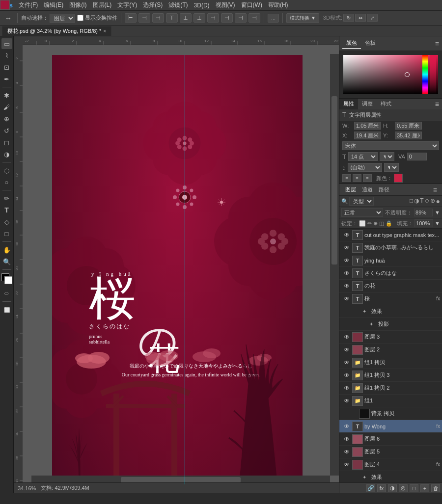  I want to click on text-color-swatch, so click(398, 178).